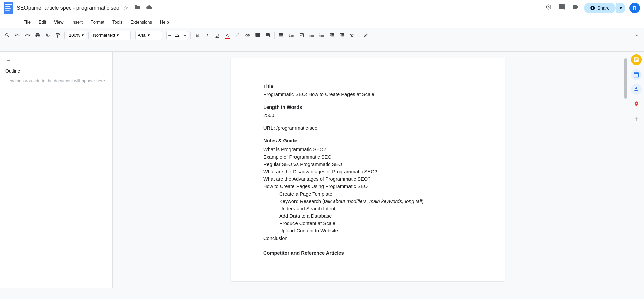 This screenshot has width=644, height=299. I want to click on sheets-icon, so click(636, 60).